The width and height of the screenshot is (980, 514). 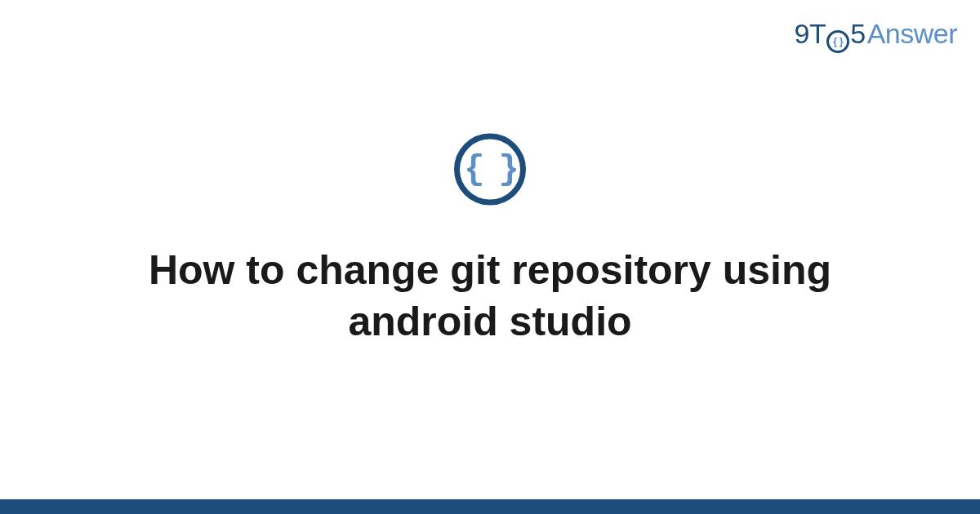 What do you see at coordinates (490, 170) in the screenshot?
I see `code-braces-icon: { }` at bounding box center [490, 170].